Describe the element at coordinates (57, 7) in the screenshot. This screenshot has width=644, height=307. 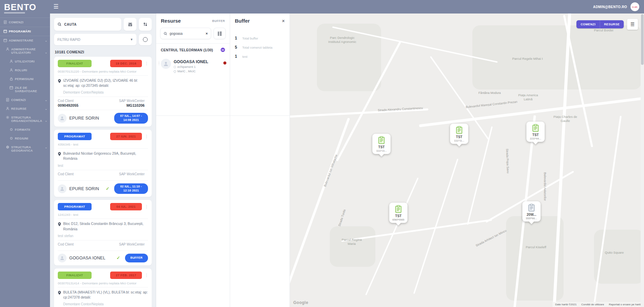
I see `menu-toggle-icon: ☰` at that location.